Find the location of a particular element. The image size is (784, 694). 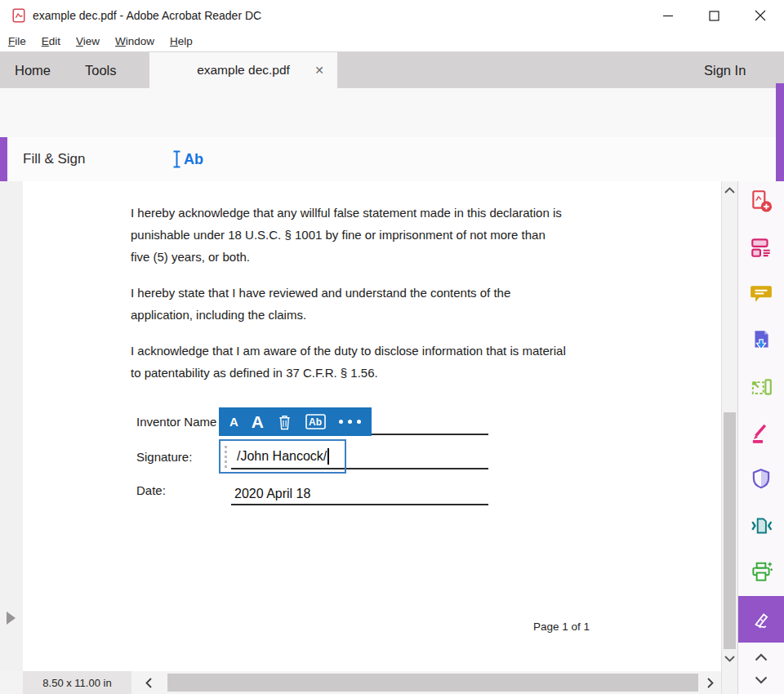

scroll-left-button is located at coordinates (149, 683).